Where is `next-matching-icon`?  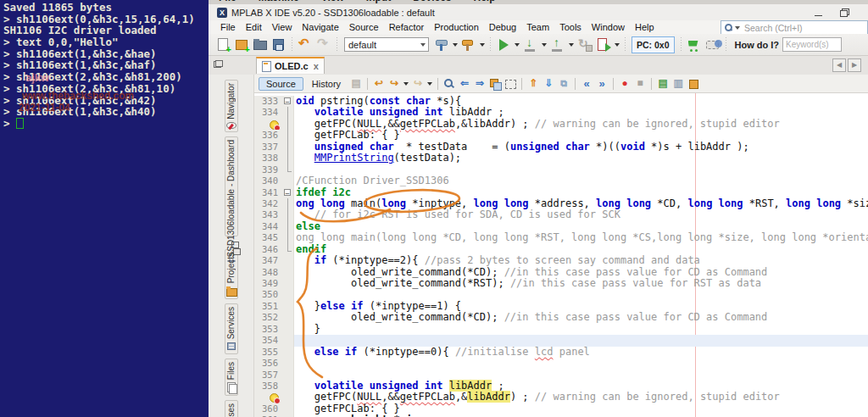
next-matching-icon is located at coordinates (418, 84).